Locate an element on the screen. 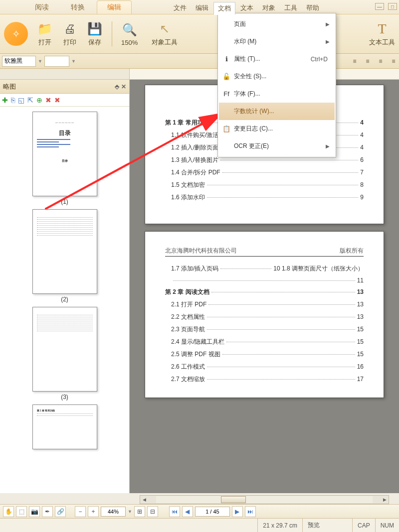 This screenshot has height=532, width=399. menu-item: 页面▶ is located at coordinates (277, 24).